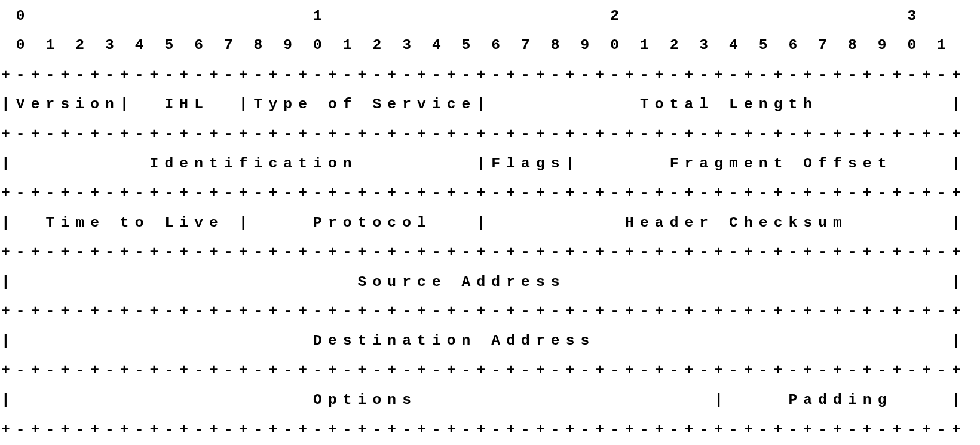 Image resolution: width=980 pixels, height=445 pixels. What do you see at coordinates (477, 45) in the screenshot?
I see `bit-ruler-ones: 0 1 2 3 4 5 6 7 8 9 0 1 2 3 4 5 6 7 8 9 …` at bounding box center [477, 45].